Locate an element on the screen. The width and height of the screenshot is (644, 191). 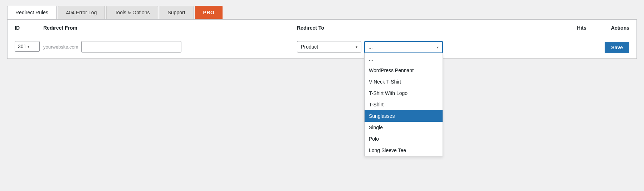
redirect-from-input is located at coordinates (131, 47).